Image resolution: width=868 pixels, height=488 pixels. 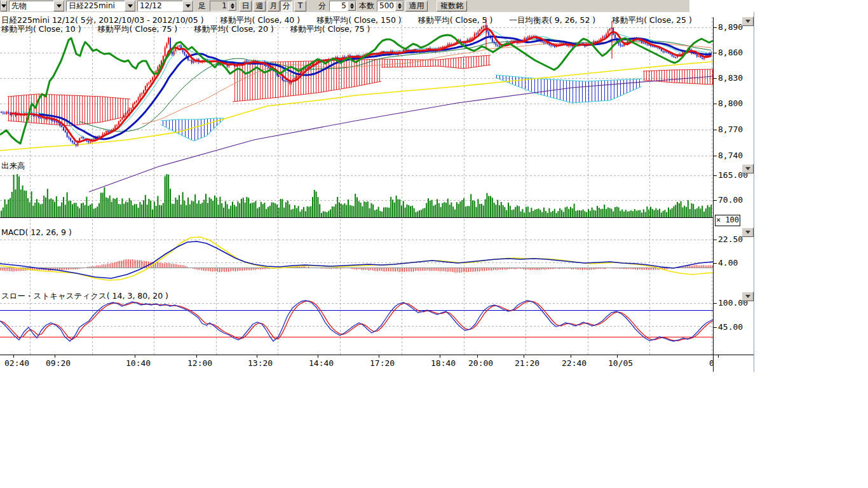 What do you see at coordinates (103, 20) in the screenshot?
I see `legend-item: 日経225mini 12/12( 5分, 2012/10/03 - 2012/1…` at bounding box center [103, 20].